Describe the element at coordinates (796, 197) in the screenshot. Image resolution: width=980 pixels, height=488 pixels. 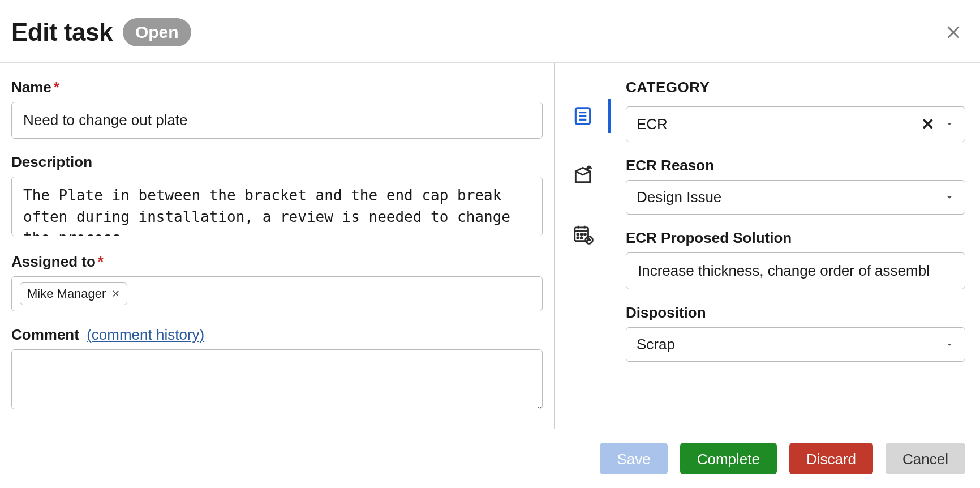
I see `ecr-reason-value: Design Issue` at that location.